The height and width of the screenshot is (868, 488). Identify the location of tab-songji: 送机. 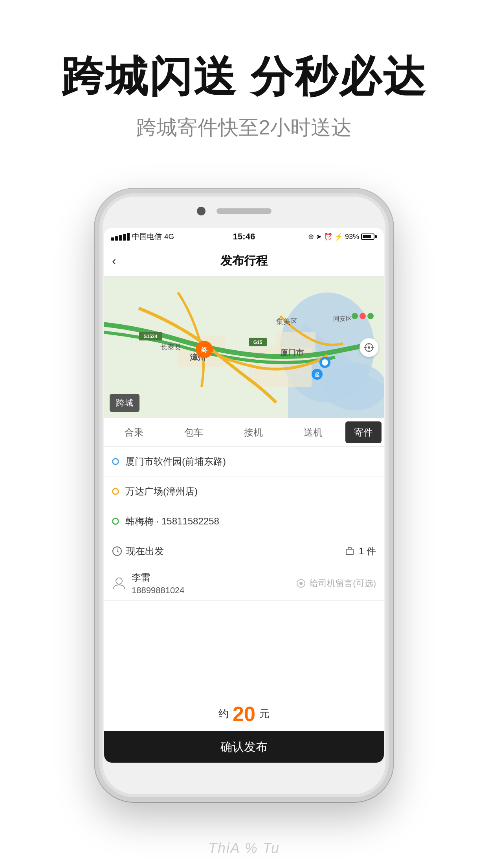
(313, 432).